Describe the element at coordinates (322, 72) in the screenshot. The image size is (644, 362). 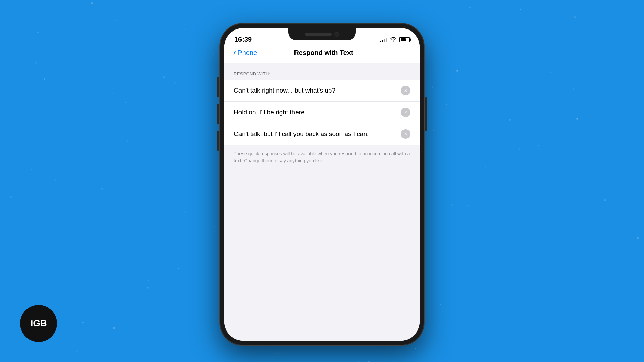
I see `section-header: RESPOND WITH:` at that location.